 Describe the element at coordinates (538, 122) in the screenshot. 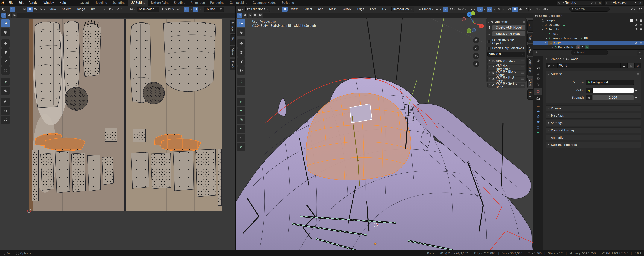

I see `physics-properties-tab` at that location.